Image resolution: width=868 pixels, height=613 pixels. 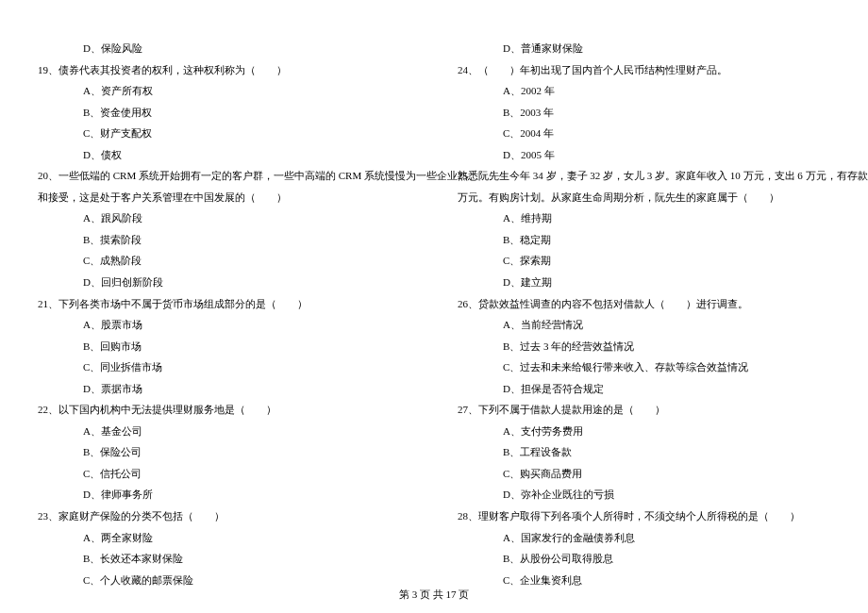 What do you see at coordinates (643, 473) in the screenshot?
I see `q27-c: C、购买商品费用` at bounding box center [643, 473].